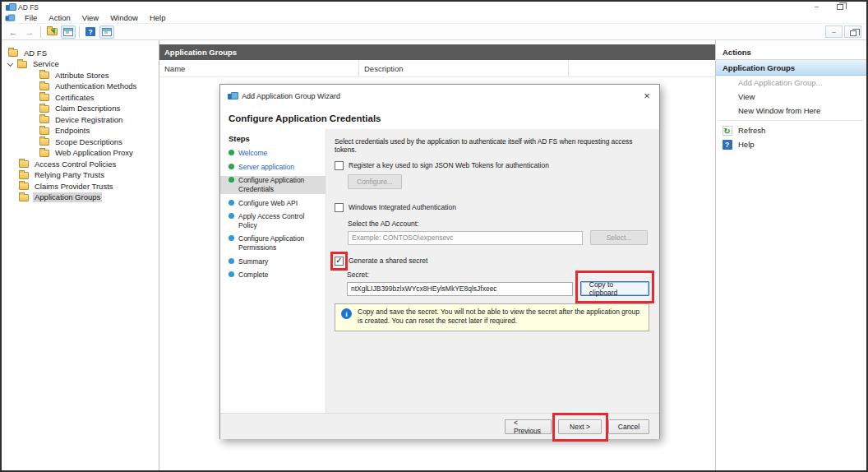  I want to click on action-help: ? Help, so click(791, 145).